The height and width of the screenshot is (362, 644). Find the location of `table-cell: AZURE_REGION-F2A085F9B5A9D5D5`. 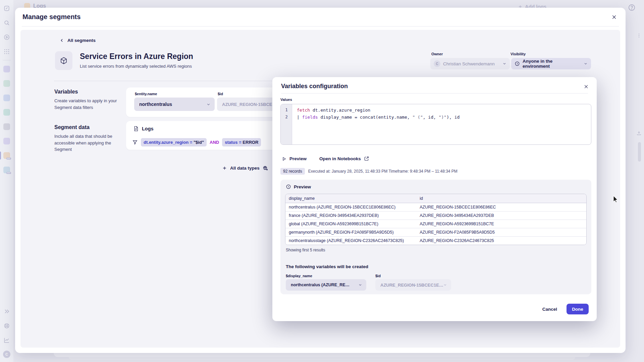

table-cell: AZURE_REGION-F2A085F9B5A9D5D5 is located at coordinates (501, 232).